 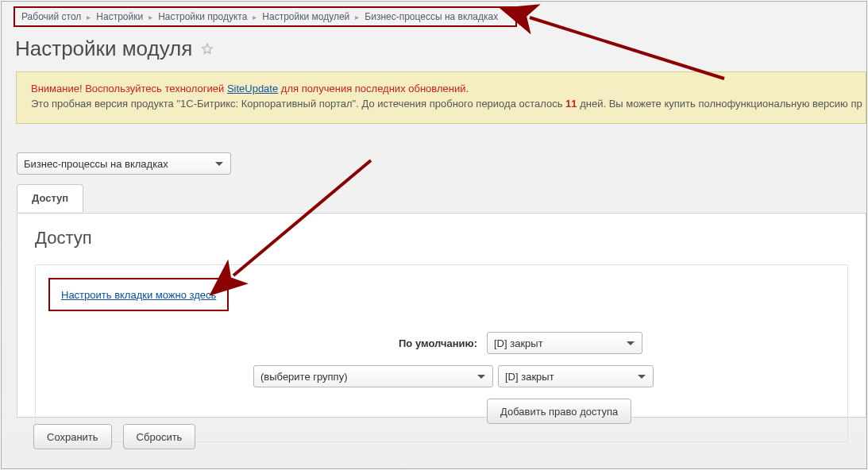 I want to click on default-permission-select: [D] закрыт, so click(x=565, y=343).